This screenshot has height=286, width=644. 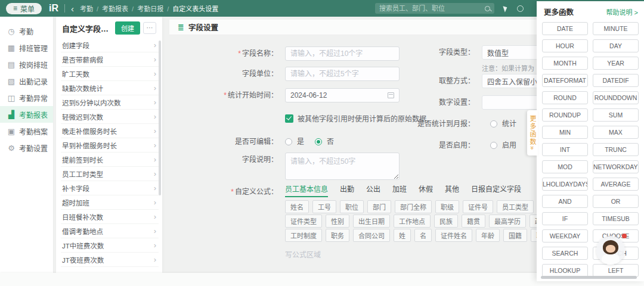 What do you see at coordinates (26, 114) in the screenshot?
I see `sidebar-item-kaoqin-baobiao: ▟ 考勤报表` at bounding box center [26, 114].